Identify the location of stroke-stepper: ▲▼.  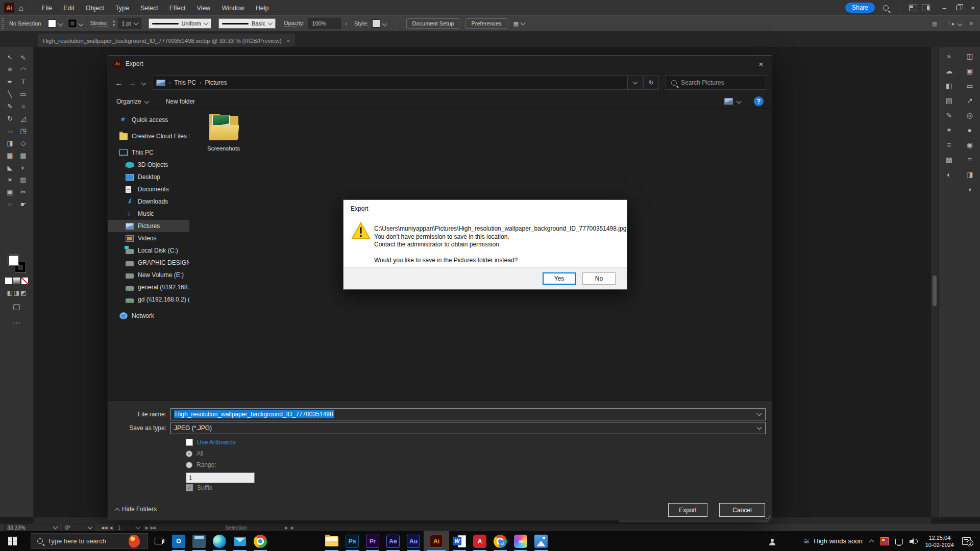
(114, 23).